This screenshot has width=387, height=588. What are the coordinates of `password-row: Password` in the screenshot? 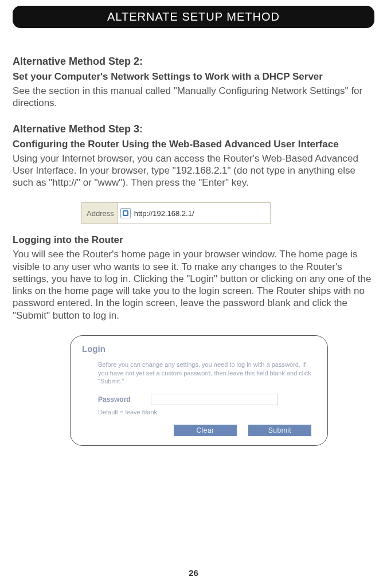 It's located at (208, 399).